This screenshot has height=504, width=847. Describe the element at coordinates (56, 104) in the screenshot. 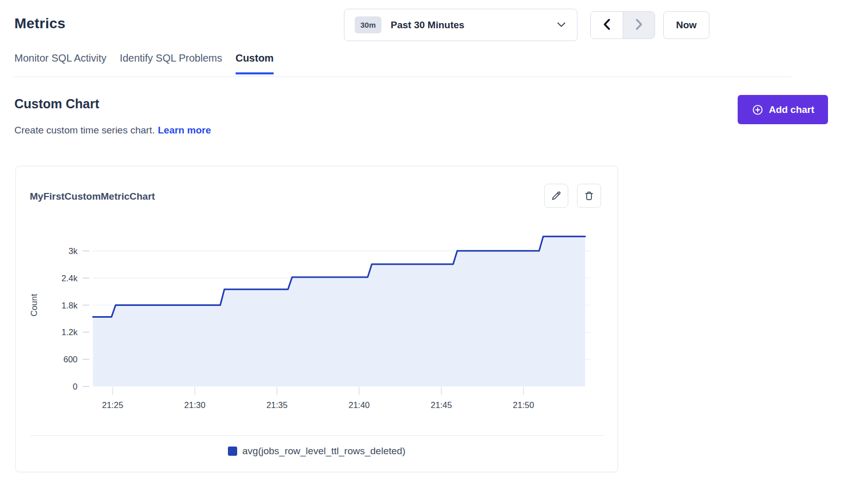

I see `section-title: Custom Chart` at that location.